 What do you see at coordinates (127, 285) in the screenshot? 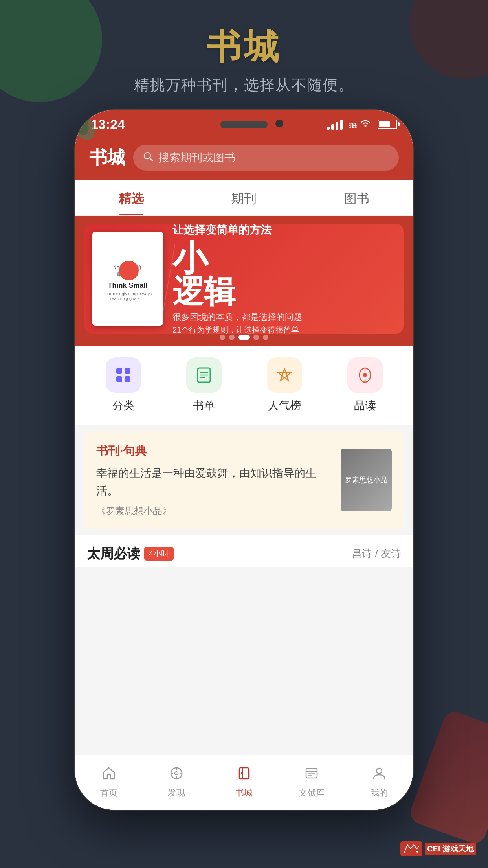
I see `banner-book-en: Think Small` at bounding box center [127, 285].